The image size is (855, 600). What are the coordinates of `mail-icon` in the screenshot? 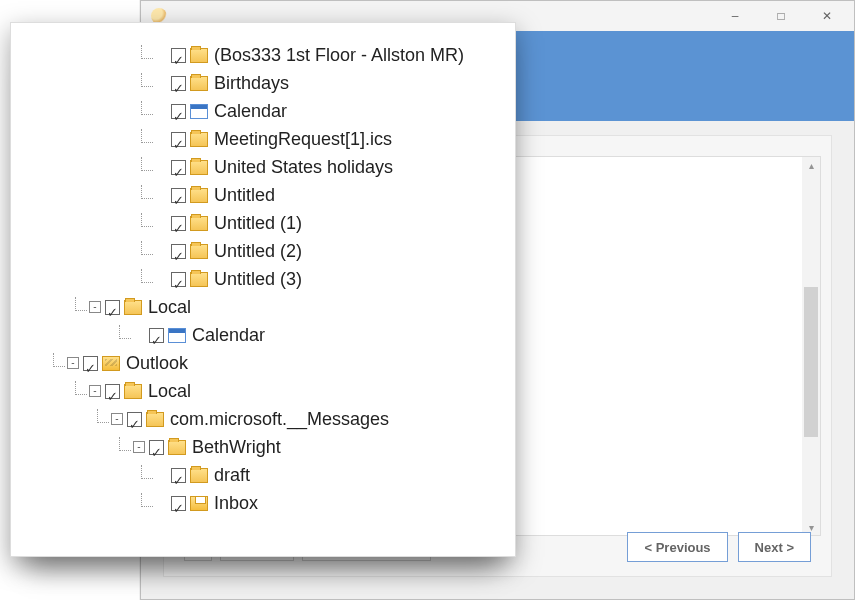 It's located at (111, 364).